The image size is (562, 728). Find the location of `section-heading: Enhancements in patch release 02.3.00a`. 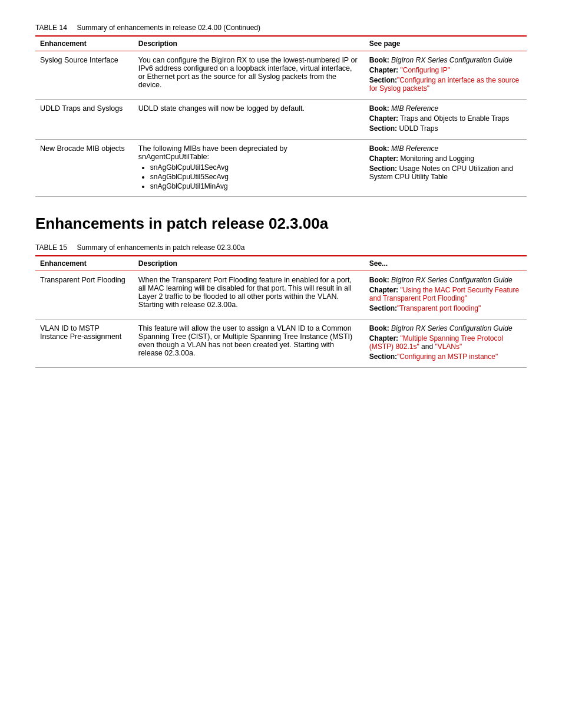

section-heading: Enhancements in patch release 02.3.00a is located at coordinates (281, 224).